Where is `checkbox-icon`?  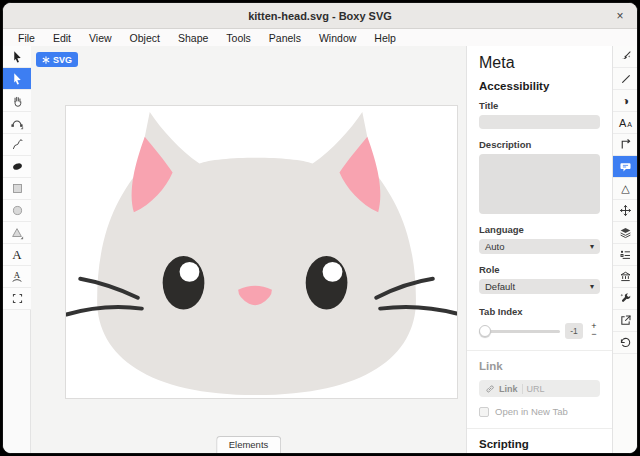 checkbox-icon is located at coordinates (484, 412).